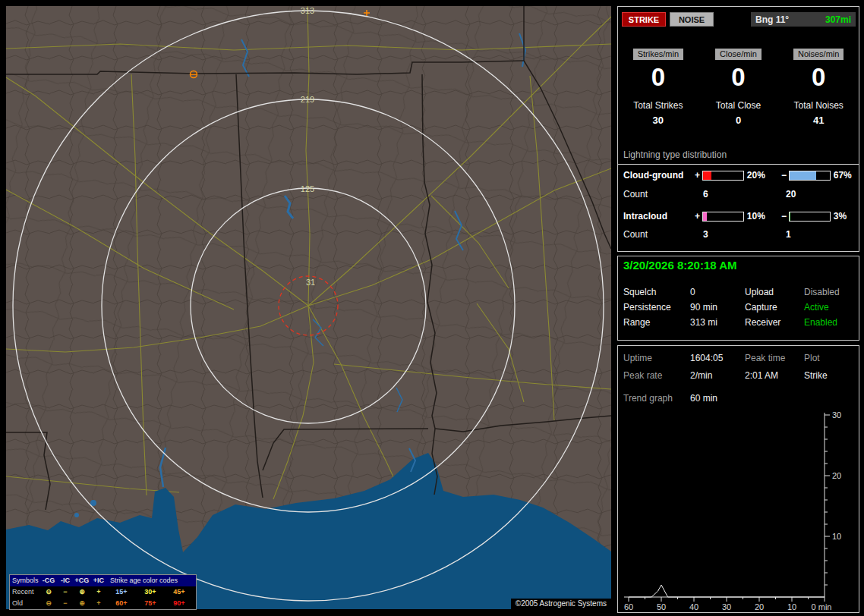 The image size is (864, 616). Describe the element at coordinates (717, 358) in the screenshot. I see `uptime-value: 1604:05` at that location.